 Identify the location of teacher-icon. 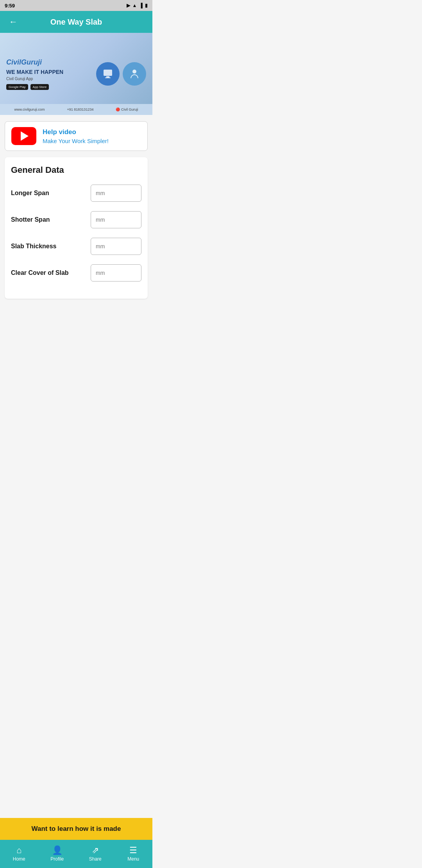
(134, 74).